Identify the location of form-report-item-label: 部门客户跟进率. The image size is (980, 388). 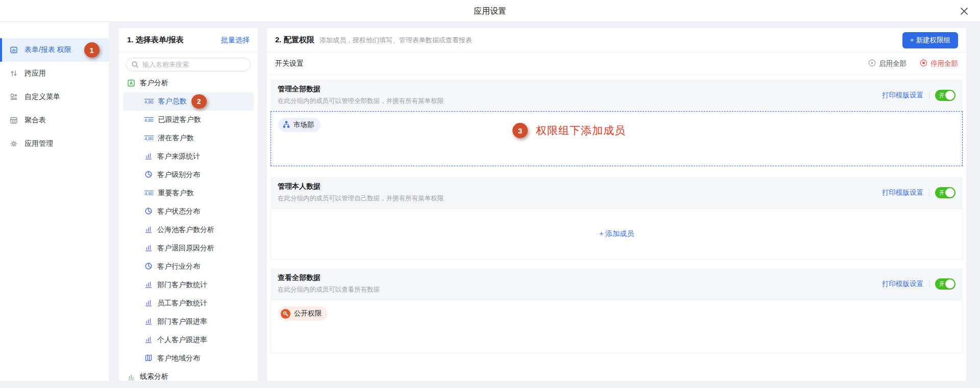
(182, 322).